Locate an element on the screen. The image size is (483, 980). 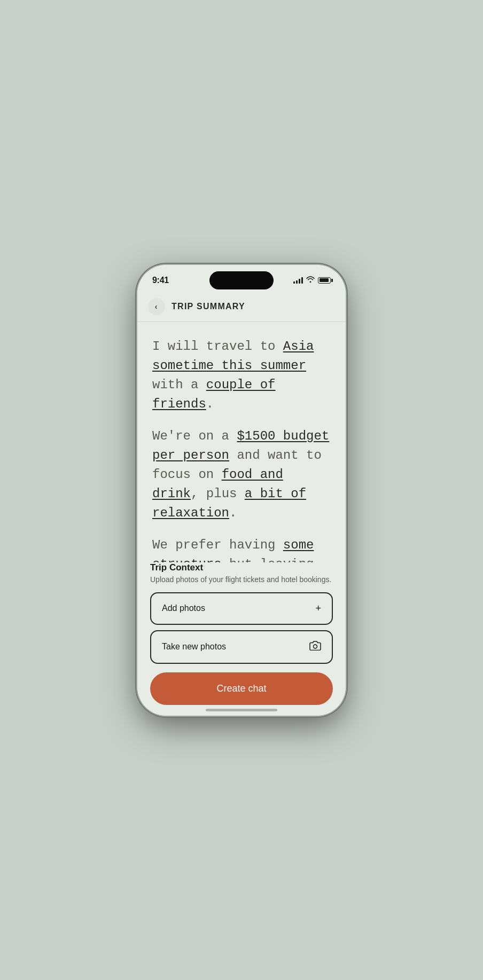
battery-icon is located at coordinates (324, 280).